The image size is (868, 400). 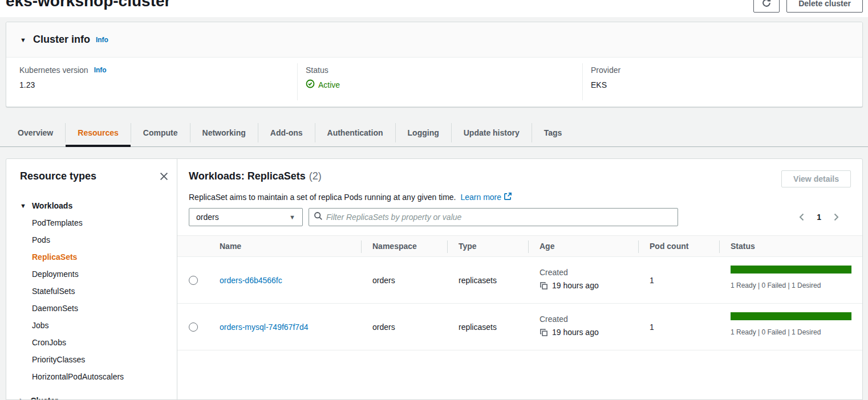 What do you see at coordinates (88, 5) in the screenshot?
I see `page-title: eks-workshop-cluster` at bounding box center [88, 5].